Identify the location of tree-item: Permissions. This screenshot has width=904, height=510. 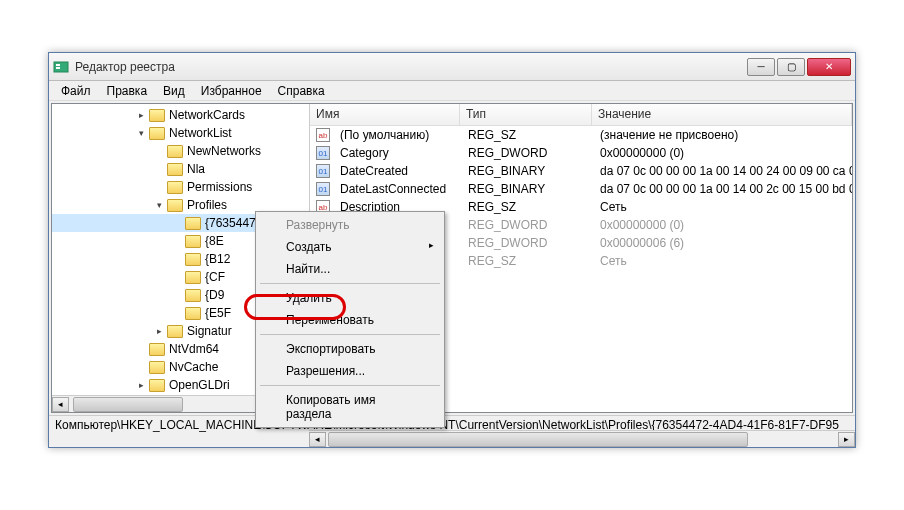
(180, 187).